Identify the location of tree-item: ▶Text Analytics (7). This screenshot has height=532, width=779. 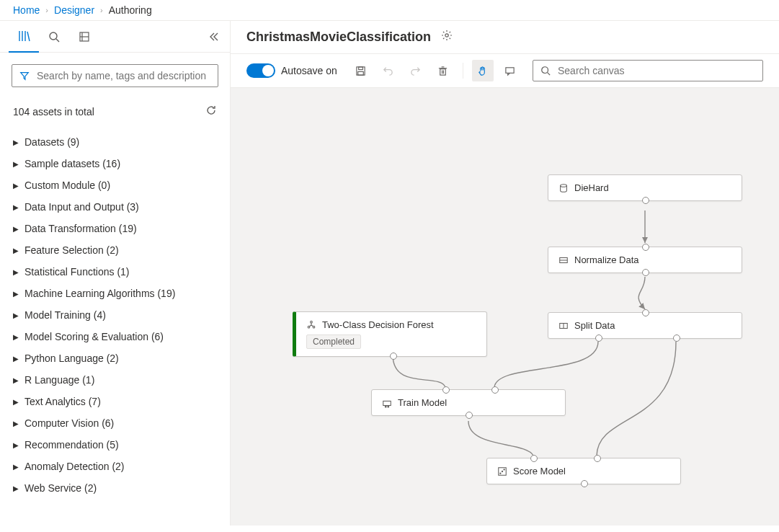
(115, 402).